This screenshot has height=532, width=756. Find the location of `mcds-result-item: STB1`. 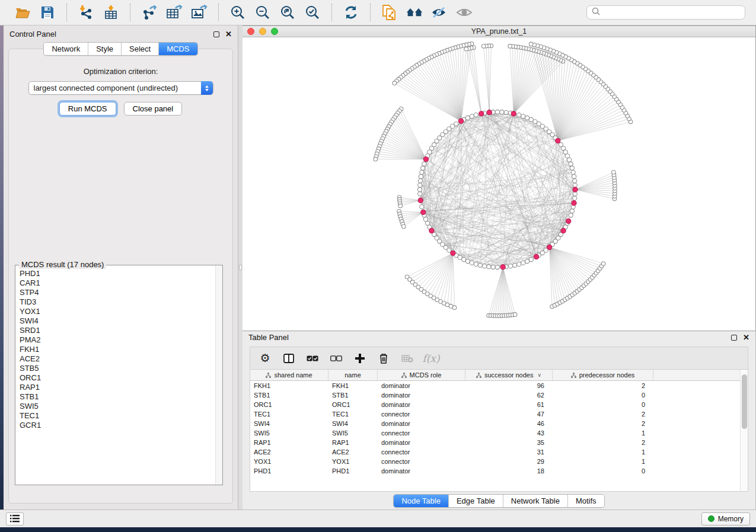

mcds-result-item: STB1 is located at coordinates (117, 397).